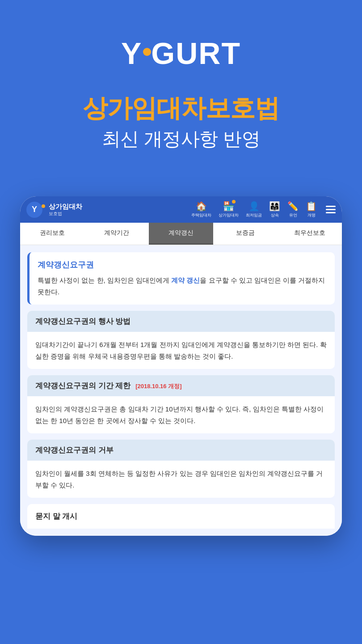 This screenshot has width=362, height=644. Describe the element at coordinates (311, 209) in the screenshot. I see `nav-item-name: 📋 개명` at that location.